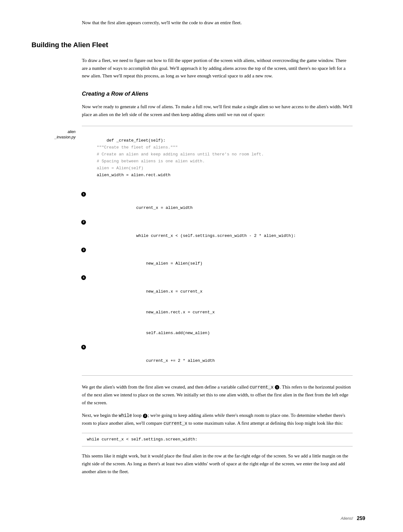 This screenshot has height=532, width=403. I want to click on section-body: To draw a fleet, we need to figure out h…, so click(217, 68).